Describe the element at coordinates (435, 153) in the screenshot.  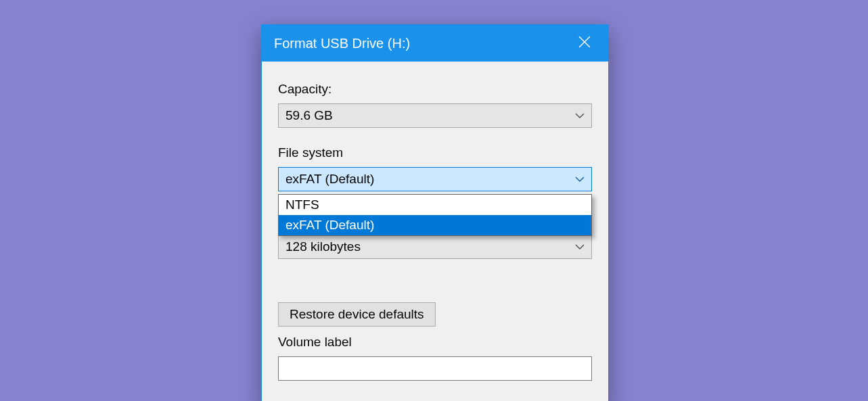
I see `filesystem-label: File system` at that location.